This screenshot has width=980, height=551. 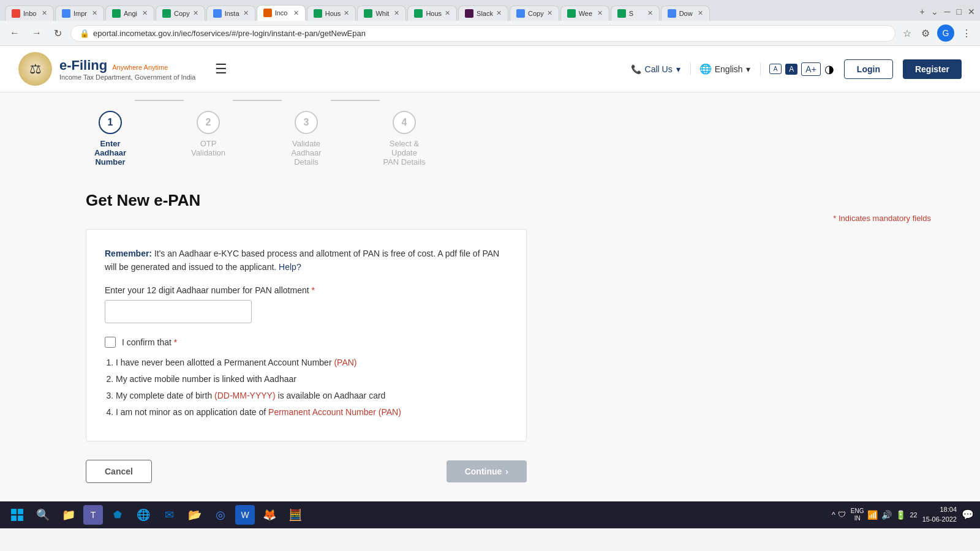 I want to click on profile-button: G, so click(x=946, y=33).